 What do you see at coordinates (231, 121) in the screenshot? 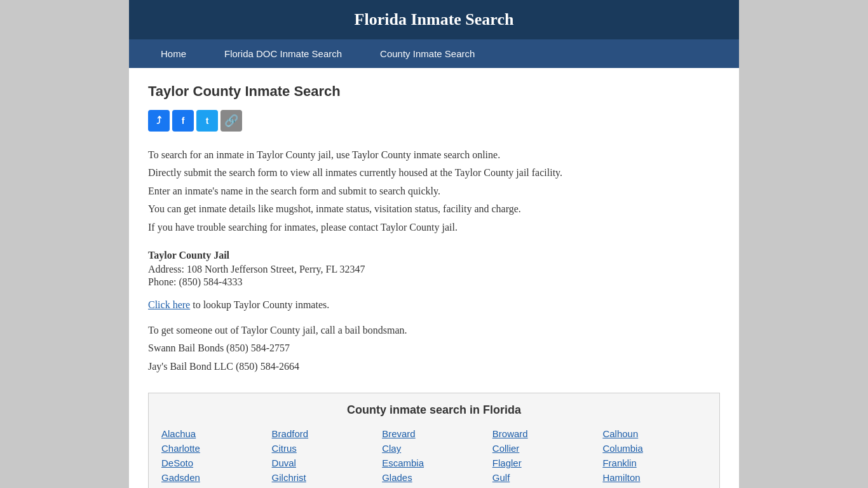
I see `copy-link-button: 🔗` at bounding box center [231, 121].